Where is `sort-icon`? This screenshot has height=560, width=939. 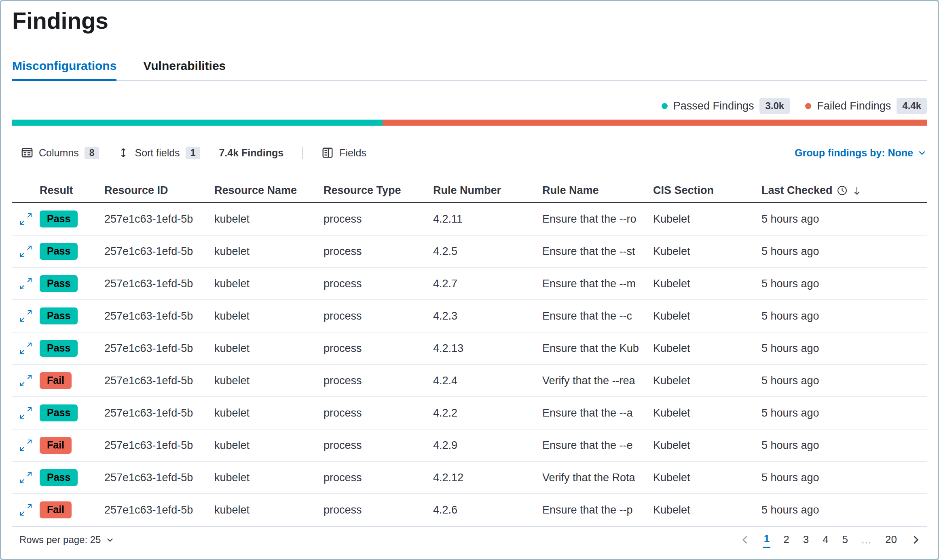
sort-icon is located at coordinates (123, 153).